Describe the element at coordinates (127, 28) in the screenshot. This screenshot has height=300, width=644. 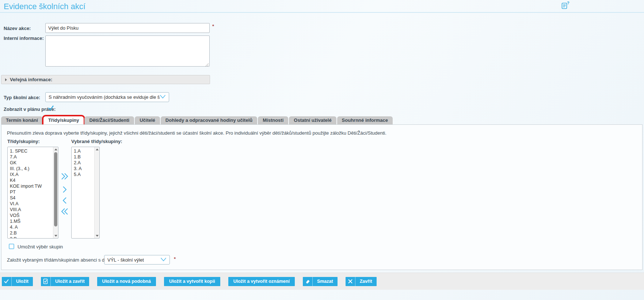
I see `nazev-akce-input` at that location.